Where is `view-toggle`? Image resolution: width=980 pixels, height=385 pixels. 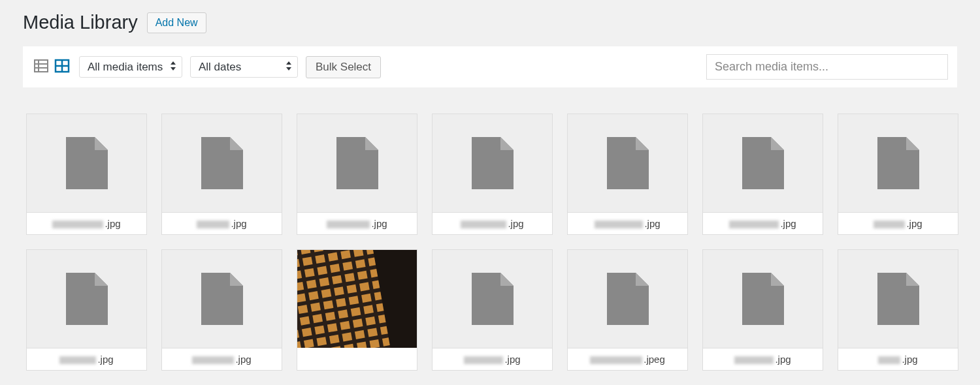 view-toggle is located at coordinates (52, 67).